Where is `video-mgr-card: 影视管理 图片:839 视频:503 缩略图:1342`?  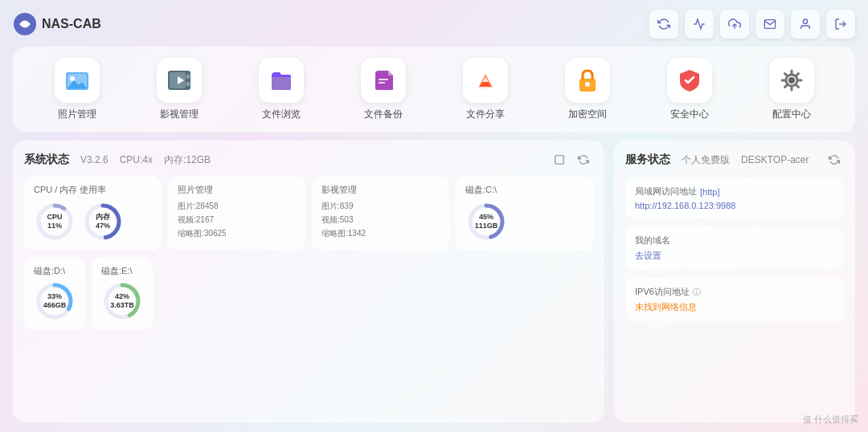
video-mgr-card: 影视管理 图片:839 视频:503 缩略图:1342 is located at coordinates (381, 214).